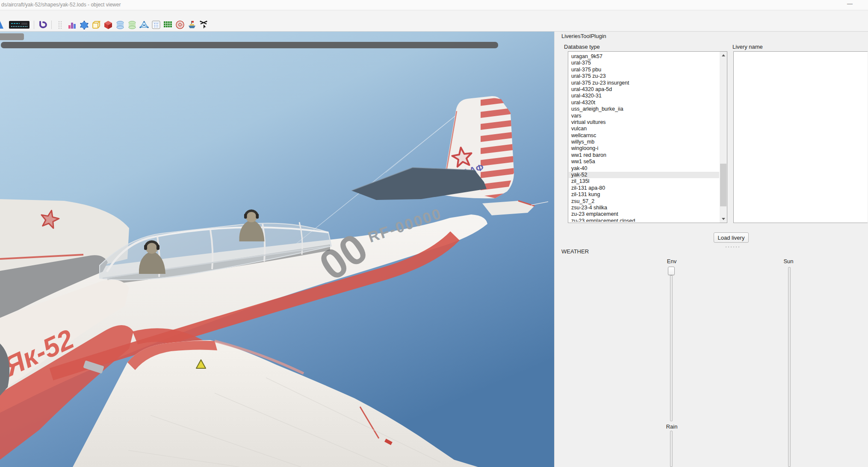 This screenshot has width=868, height=467. Describe the element at coordinates (671, 348) in the screenshot. I see `env-slider-track` at that location.